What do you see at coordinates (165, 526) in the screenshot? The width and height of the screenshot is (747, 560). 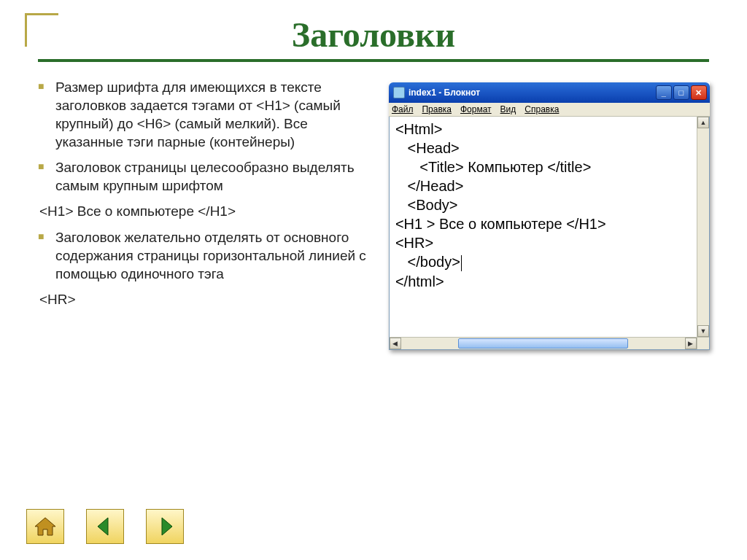 I see `next-button` at bounding box center [165, 526].